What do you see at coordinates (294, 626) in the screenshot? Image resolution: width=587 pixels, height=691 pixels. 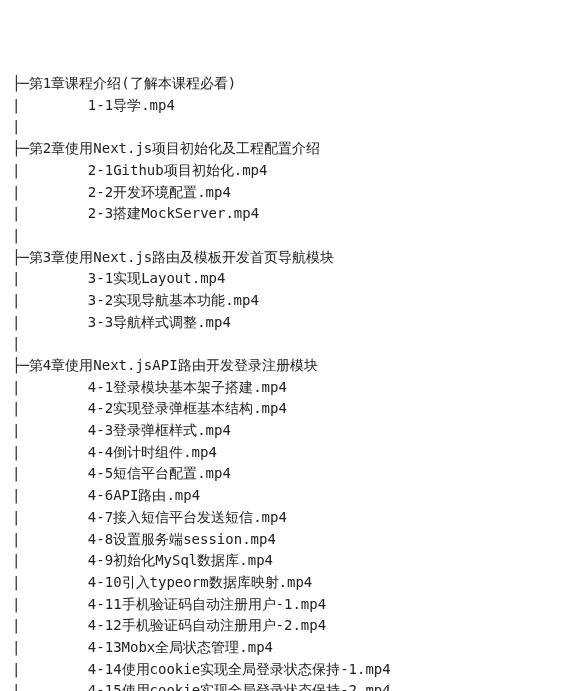 I see `lesson-item: | 4-12手机验证码自动注册用户-2.mp4` at bounding box center [294, 626].